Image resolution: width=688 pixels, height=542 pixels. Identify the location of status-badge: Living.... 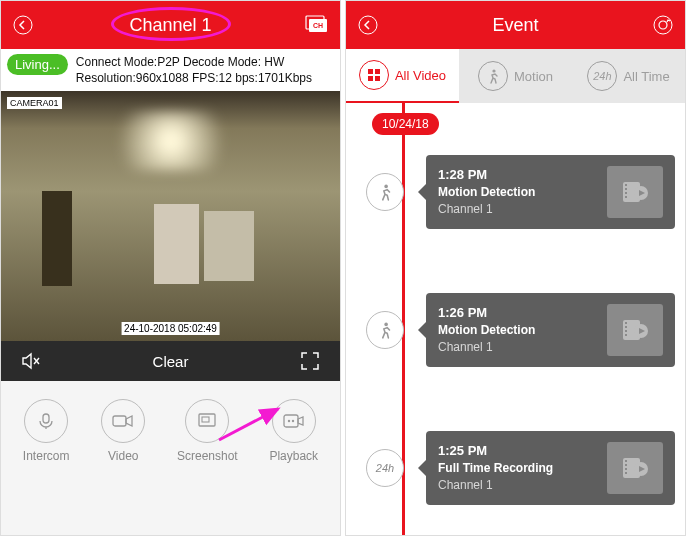
(38, 64).